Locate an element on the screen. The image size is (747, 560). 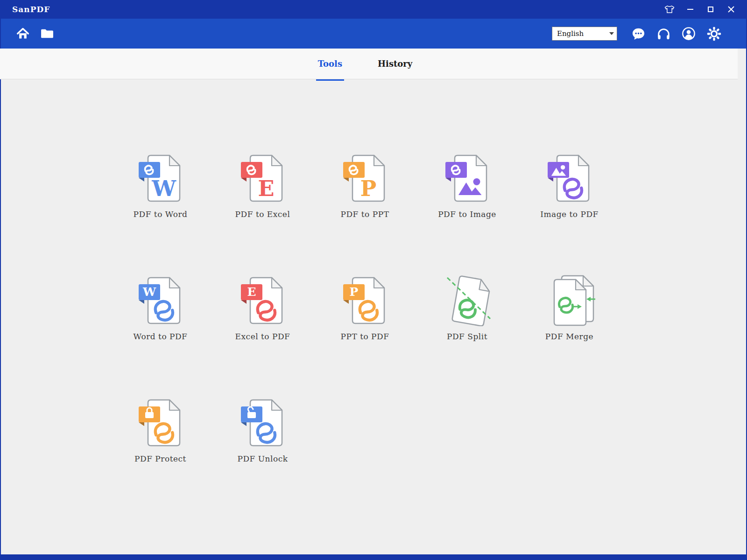
minimize-icon is located at coordinates (690, 9).